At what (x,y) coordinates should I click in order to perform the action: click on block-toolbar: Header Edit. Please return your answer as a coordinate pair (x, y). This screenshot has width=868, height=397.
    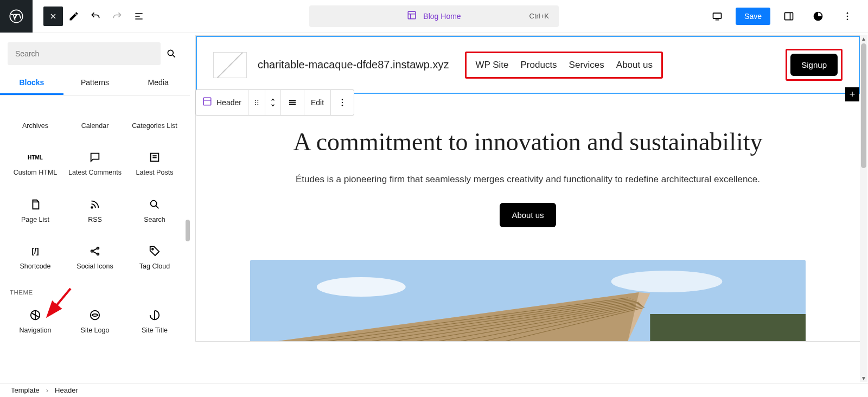
    Looking at the image, I should click on (275, 103).